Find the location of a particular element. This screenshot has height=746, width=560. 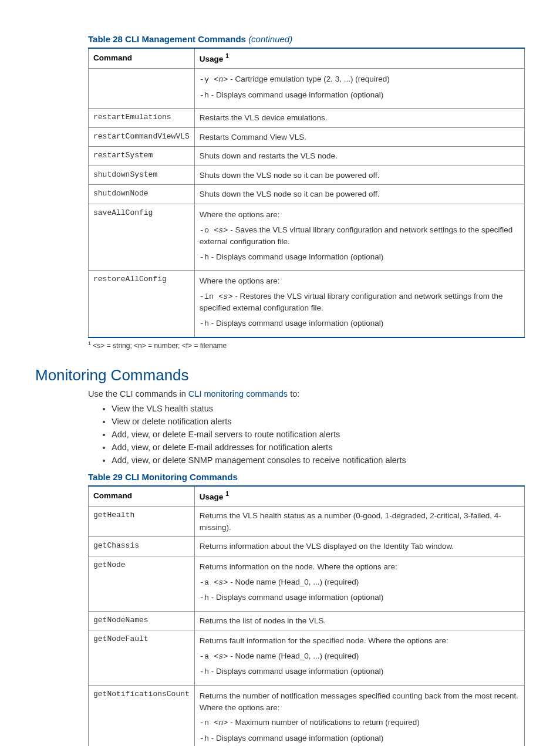

table-row: -y <n> - Cartridge emulation type (2, 3,… is located at coordinates (306, 89).